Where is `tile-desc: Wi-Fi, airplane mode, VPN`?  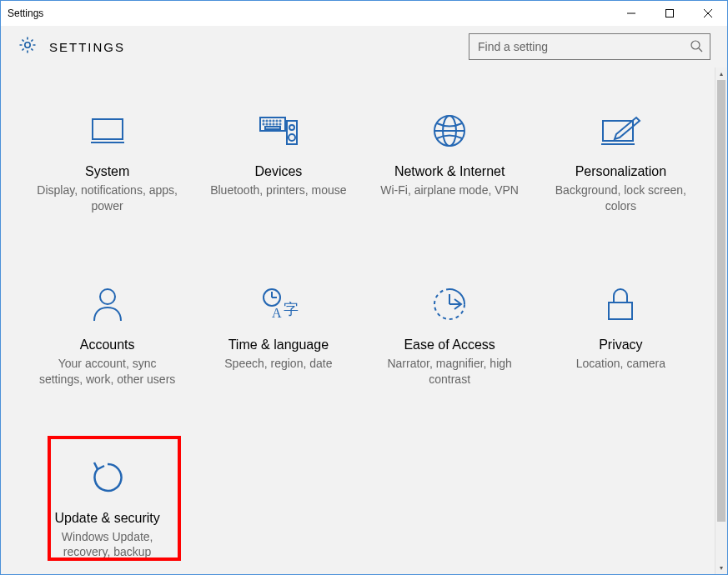
tile-desc: Wi-Fi, airplane mode, VPN is located at coordinates (449, 190).